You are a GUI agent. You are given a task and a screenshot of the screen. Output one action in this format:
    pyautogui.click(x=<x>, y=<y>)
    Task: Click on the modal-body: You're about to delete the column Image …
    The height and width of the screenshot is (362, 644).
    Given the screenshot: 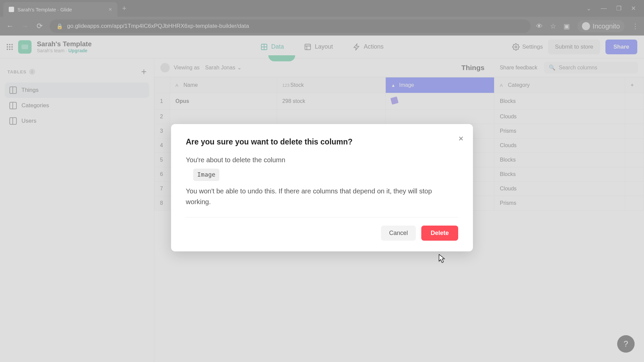 What is the action you would take?
    pyautogui.click(x=322, y=181)
    